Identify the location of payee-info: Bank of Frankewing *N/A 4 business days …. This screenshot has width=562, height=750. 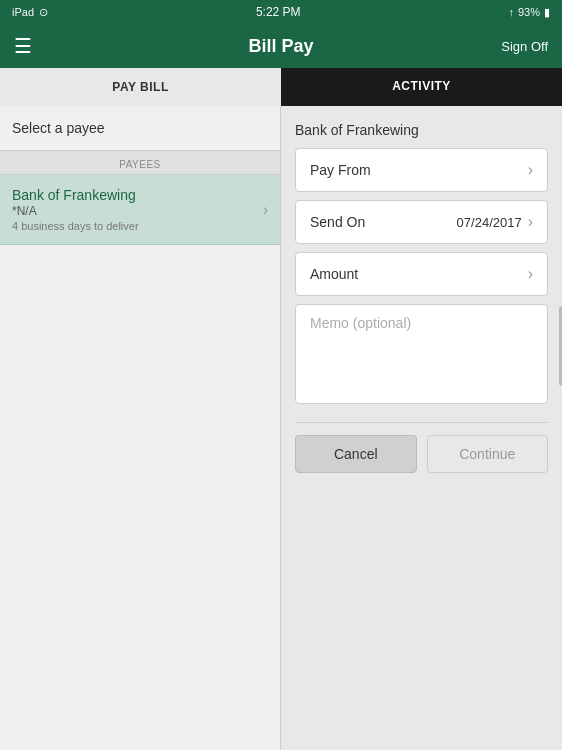
(76, 210).